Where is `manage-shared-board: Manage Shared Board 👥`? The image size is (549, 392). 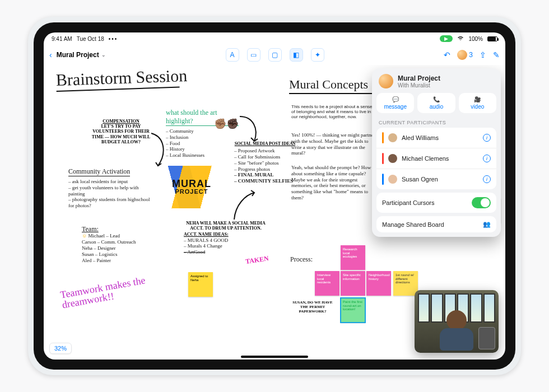 manage-shared-board: Manage Shared Board 👥 is located at coordinates (436, 224).